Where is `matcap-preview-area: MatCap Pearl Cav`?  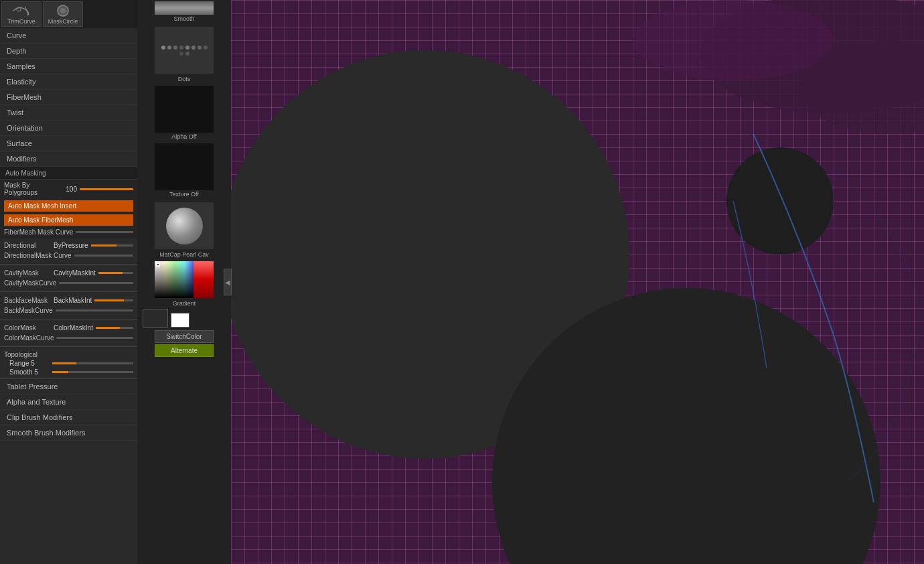 matcap-preview-area: MatCap Pearl Cav is located at coordinates (184, 230).